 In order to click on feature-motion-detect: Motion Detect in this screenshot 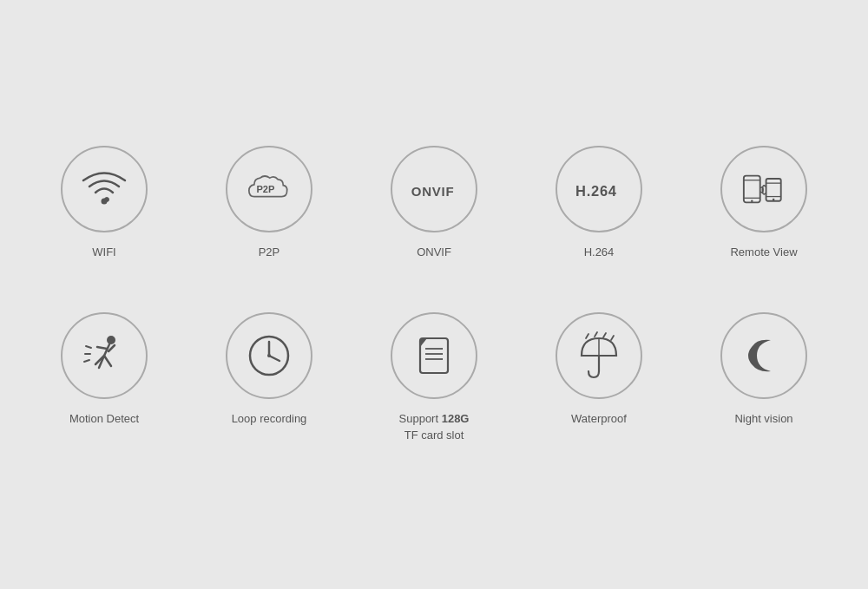, I will do `click(104, 370)`.